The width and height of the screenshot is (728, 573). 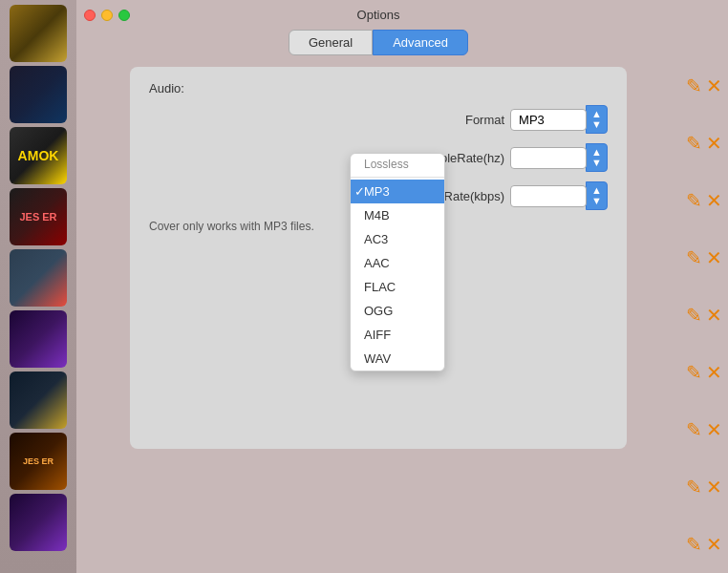 I want to click on action-row-9: ✎ ✕, so click(x=704, y=544).